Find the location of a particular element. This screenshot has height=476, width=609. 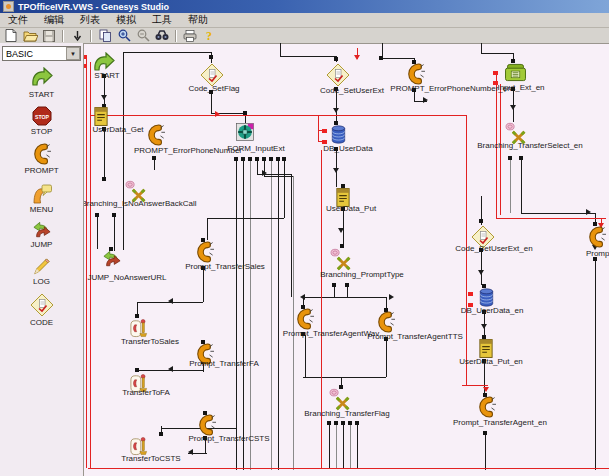

doc-icon is located at coordinates (486, 348).